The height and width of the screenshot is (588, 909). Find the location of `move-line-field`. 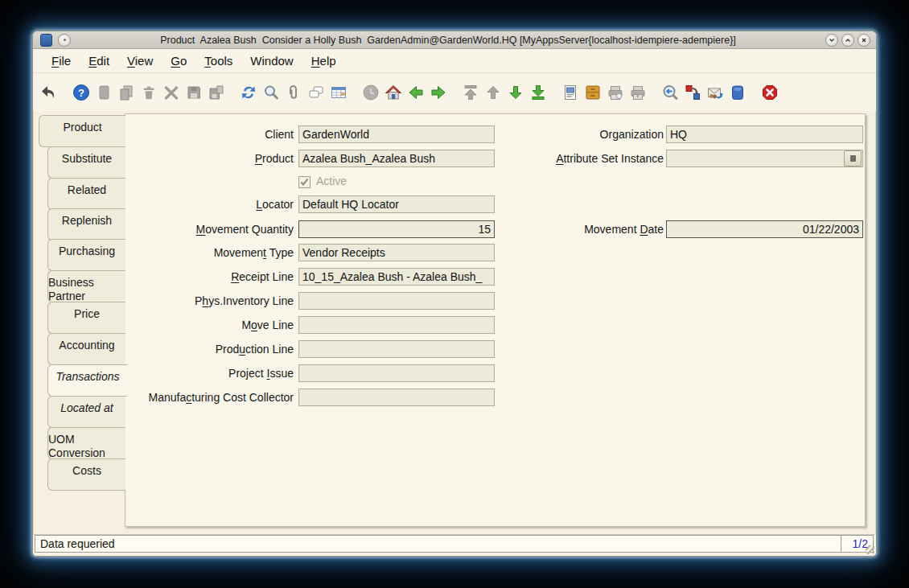

move-line-field is located at coordinates (397, 325).